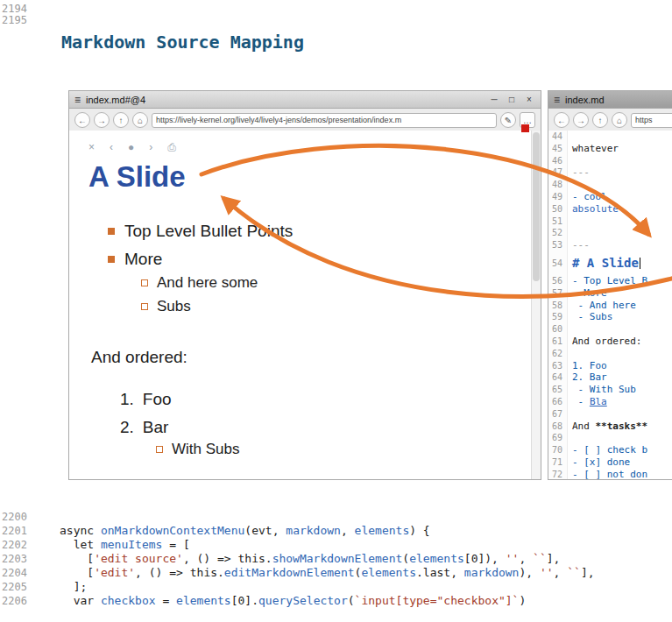  I want to click on code-text: - [ ] not don, so click(608, 474).